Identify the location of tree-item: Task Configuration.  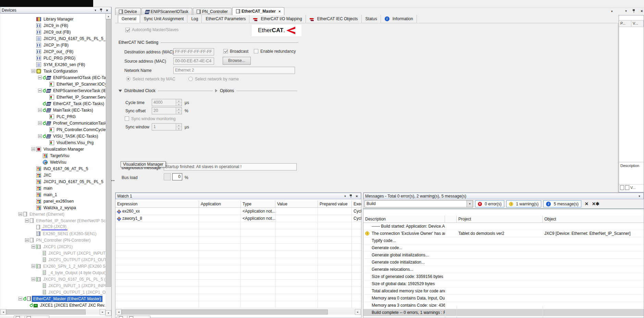
(55, 71).